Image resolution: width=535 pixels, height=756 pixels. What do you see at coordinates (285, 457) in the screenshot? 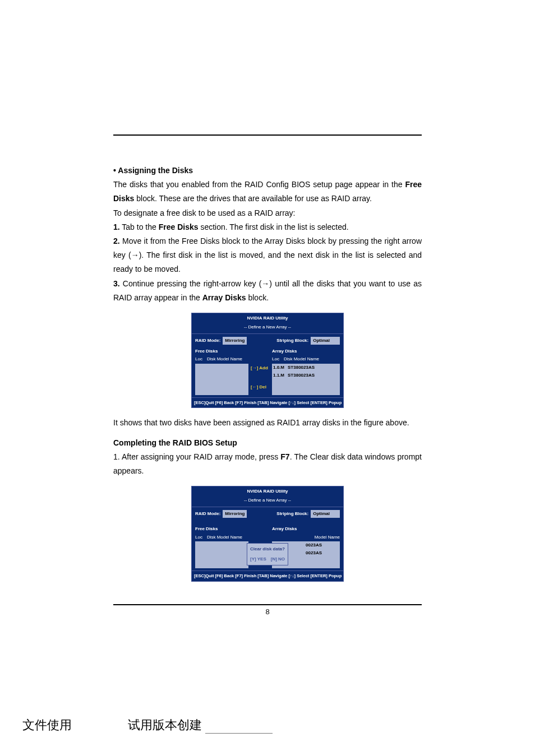
I see `bold-f7: F7` at bounding box center [285, 457].